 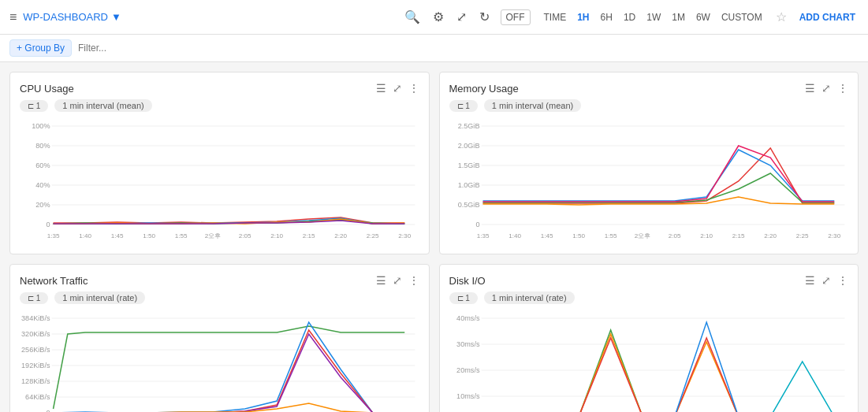 I want to click on disk-list-icon: ☰, so click(x=810, y=280).